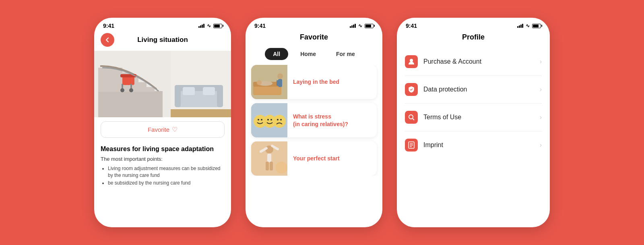 This screenshot has width=644, height=245. Describe the element at coordinates (473, 62) in the screenshot. I see `menu-item-purchase: Purchase & Account ›` at that location.